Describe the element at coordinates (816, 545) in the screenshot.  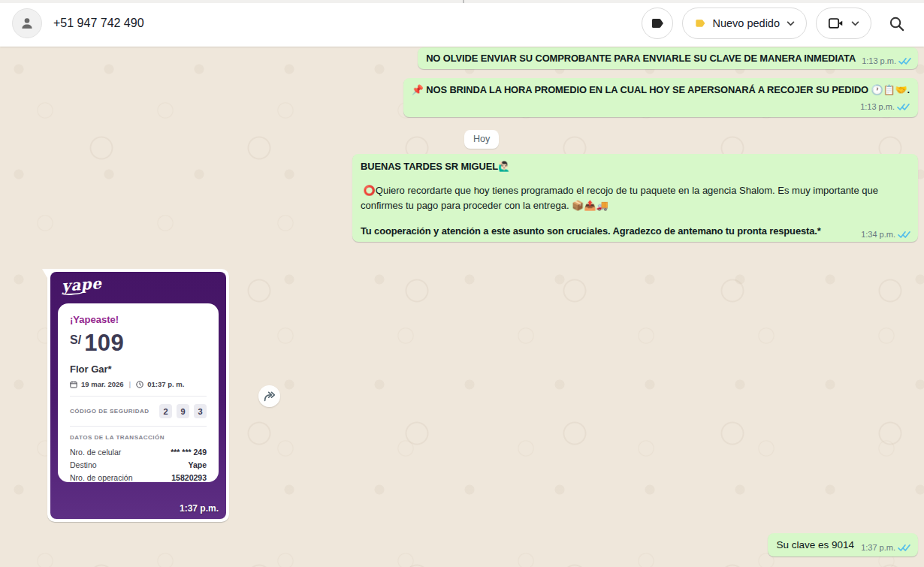
I see `message-text: Su clave es 9014` at that location.